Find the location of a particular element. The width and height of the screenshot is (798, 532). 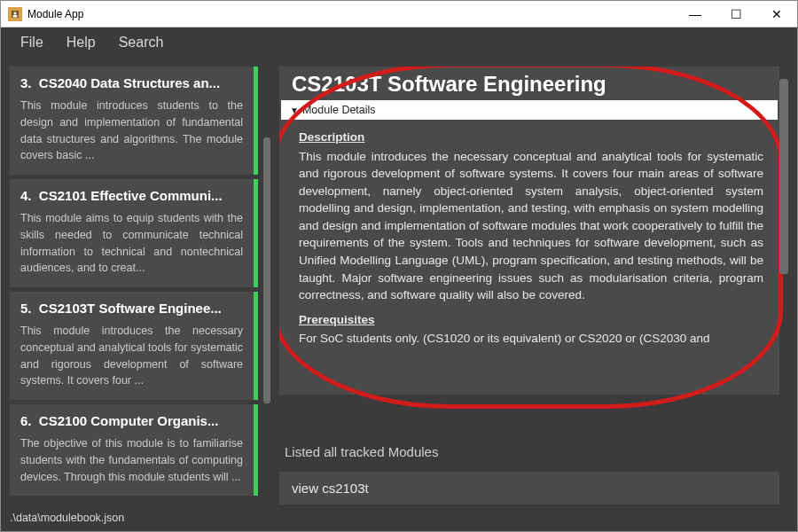

module-card: 3. CS2040 Data Structures an... This mod… is located at coordinates (134, 121).